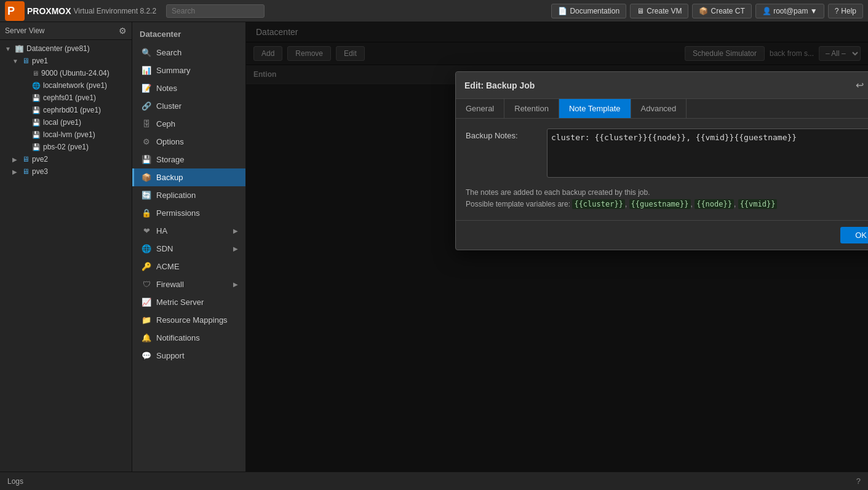  I want to click on search-icon: 🔍, so click(146, 53).